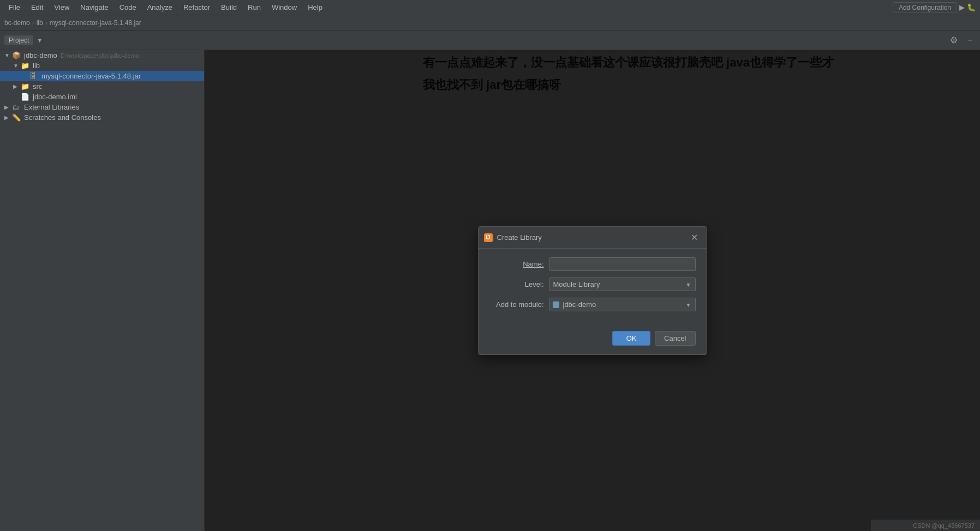 This screenshot has width=980, height=531. I want to click on menu-help: Help, so click(315, 8).